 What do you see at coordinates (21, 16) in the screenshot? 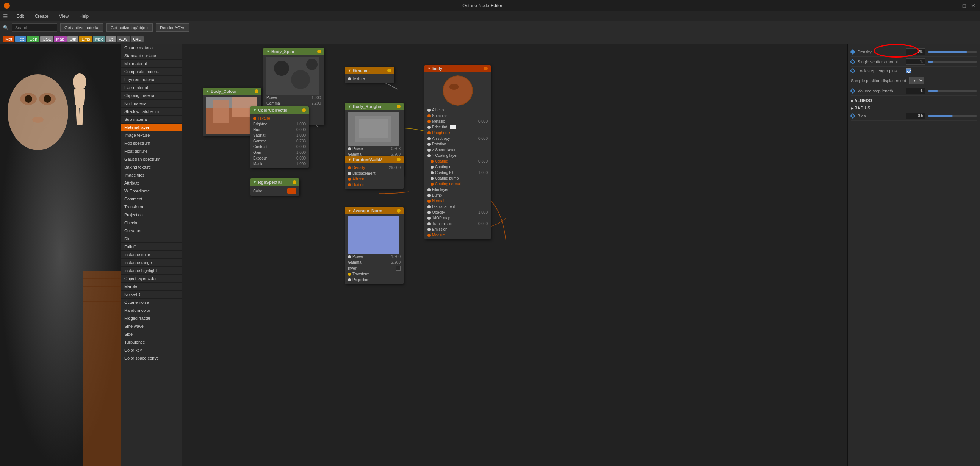
I see `menu-edit: Edit` at bounding box center [21, 16].